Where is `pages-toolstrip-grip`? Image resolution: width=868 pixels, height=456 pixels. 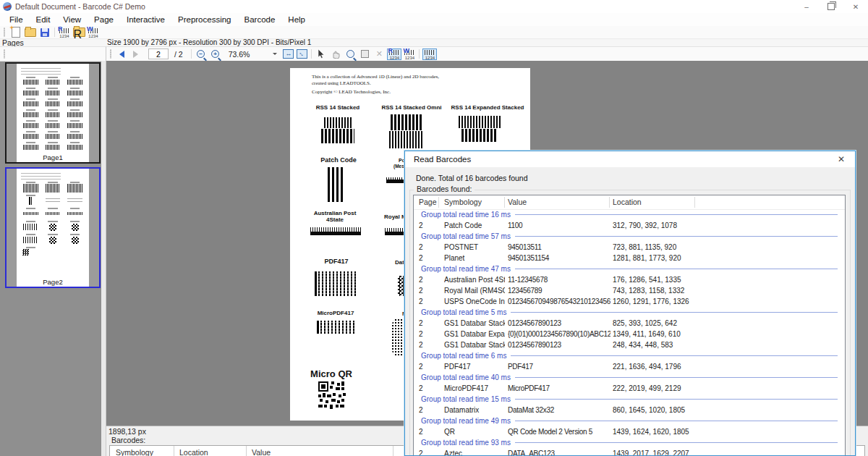 pages-toolstrip-grip is located at coordinates (4, 54).